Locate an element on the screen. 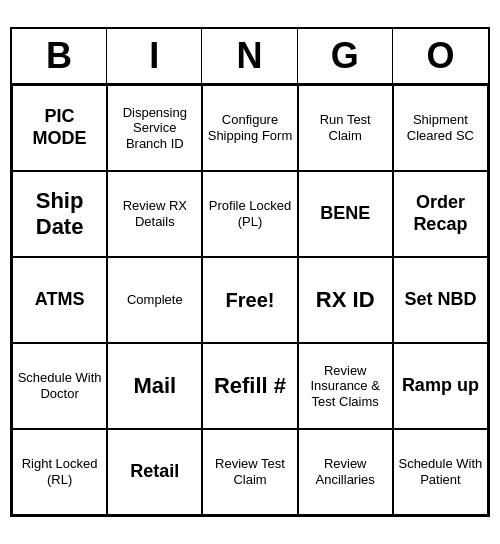 The image size is (500, 544). bingo-cell-14: Set NBD is located at coordinates (440, 300).